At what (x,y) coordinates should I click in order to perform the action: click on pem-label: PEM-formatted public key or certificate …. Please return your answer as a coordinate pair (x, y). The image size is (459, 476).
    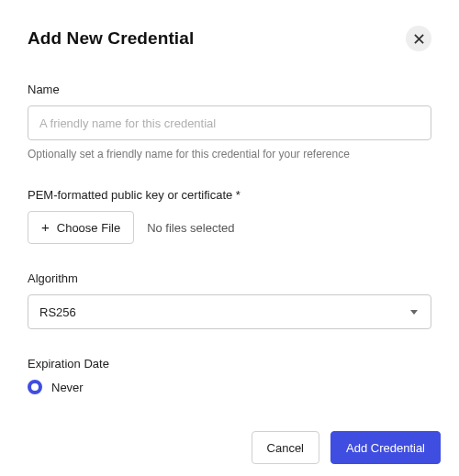
    Looking at the image, I should click on (230, 194).